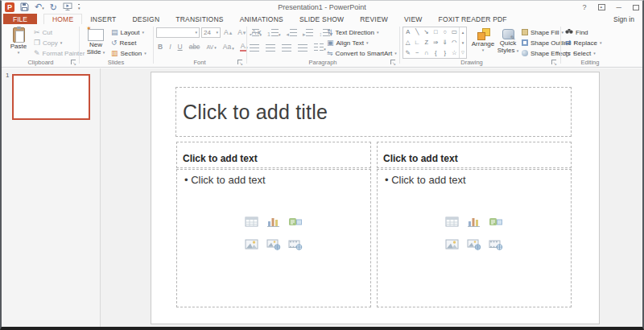 This screenshot has height=330, width=644. Describe the element at coordinates (79, 7) in the screenshot. I see `customize-qat-icon: ▾` at that location.